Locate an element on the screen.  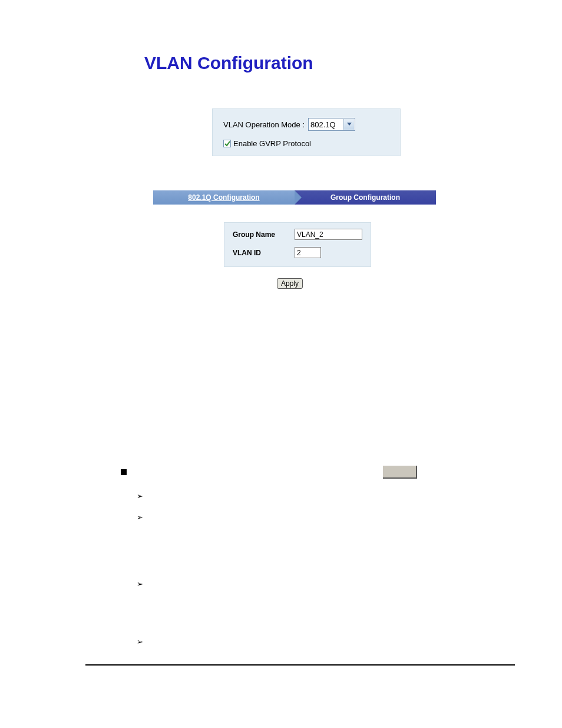
group-name-row: Group Name is located at coordinates (297, 235).